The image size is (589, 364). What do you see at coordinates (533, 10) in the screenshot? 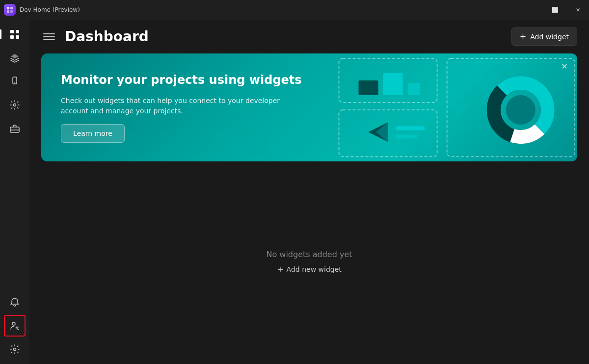
I see `minimize-button: −` at bounding box center [533, 10].